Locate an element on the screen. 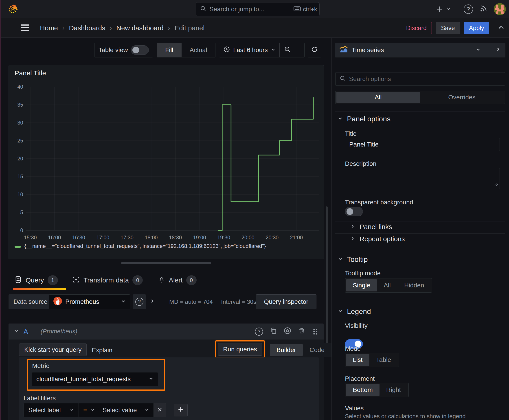 The height and width of the screenshot is (420, 509). fill-option: Fill is located at coordinates (169, 50).